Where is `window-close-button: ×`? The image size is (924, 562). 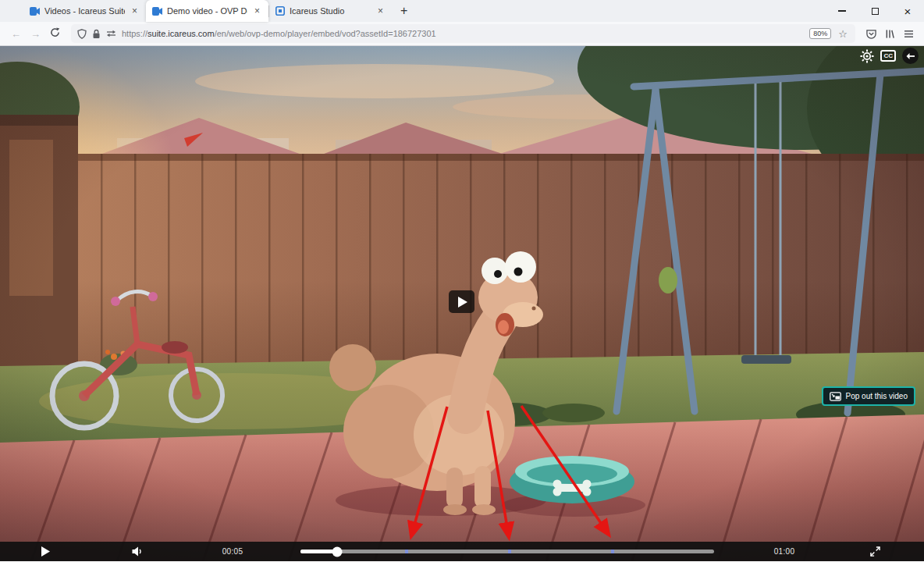
window-close-button: × is located at coordinates (908, 11).